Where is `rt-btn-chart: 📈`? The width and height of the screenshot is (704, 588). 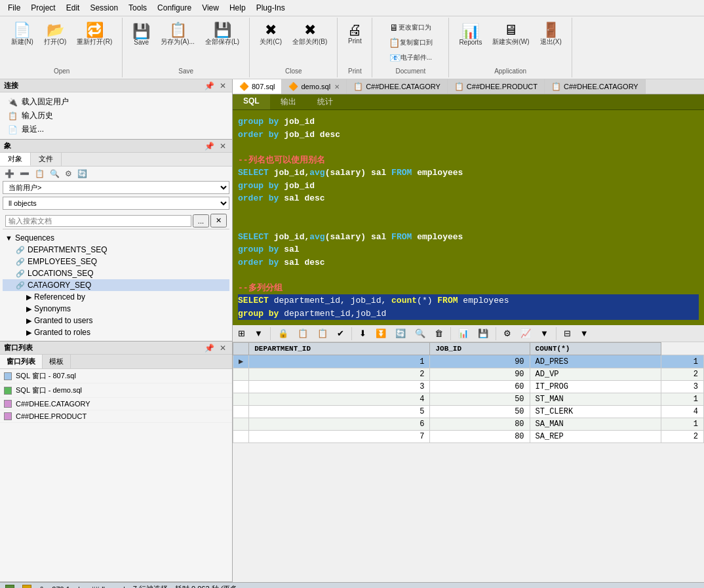
rt-btn-chart: 📈 is located at coordinates (526, 333).